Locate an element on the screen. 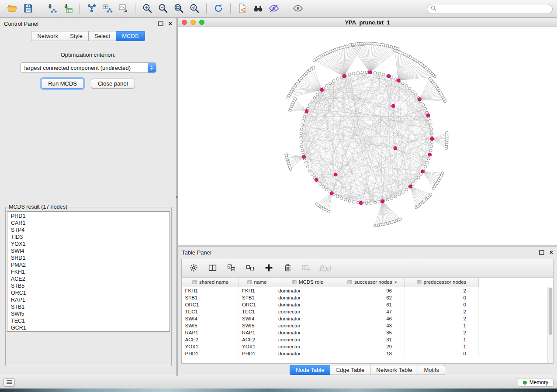 The image size is (557, 392). table-row: ORC1ORC1dominator610 is located at coordinates (365, 305).